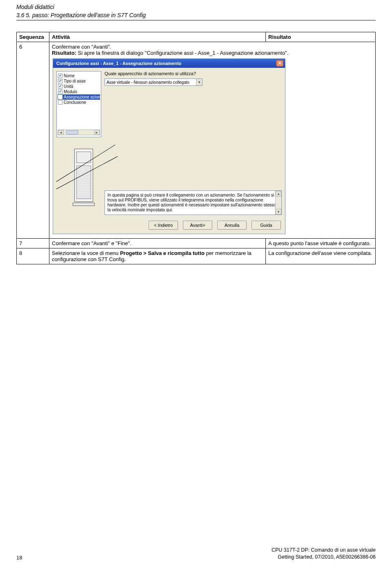  I want to click on chevron-down-icon: ▼, so click(199, 82).